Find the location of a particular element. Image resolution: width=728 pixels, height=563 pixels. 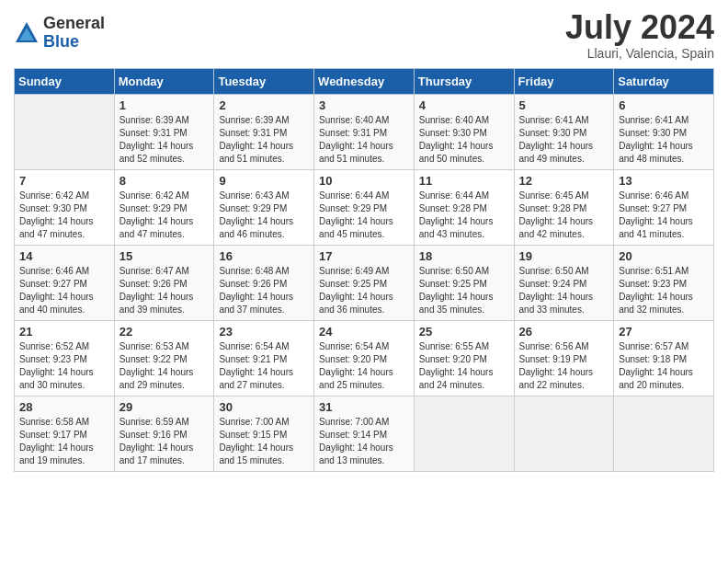

logo-general: General is located at coordinates (74, 24).